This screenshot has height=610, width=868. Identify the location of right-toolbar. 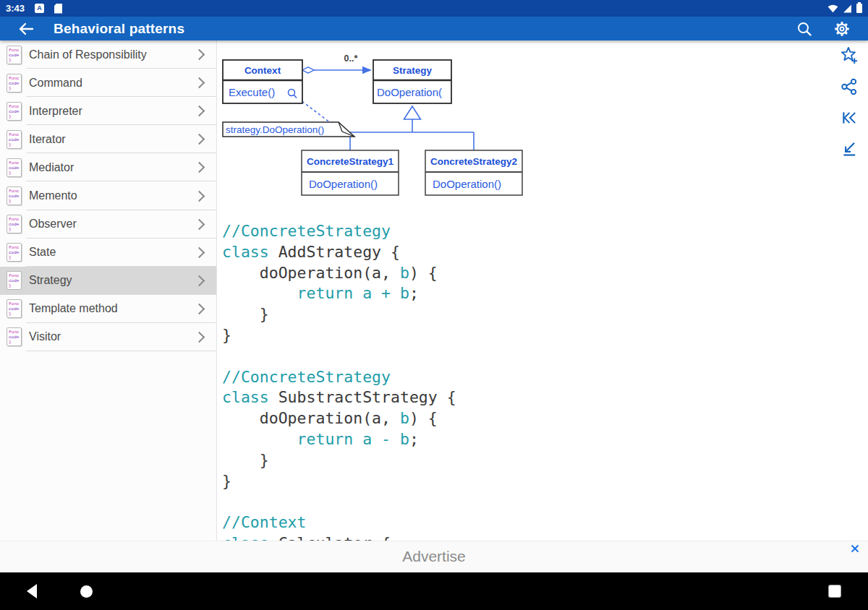
(849, 108).